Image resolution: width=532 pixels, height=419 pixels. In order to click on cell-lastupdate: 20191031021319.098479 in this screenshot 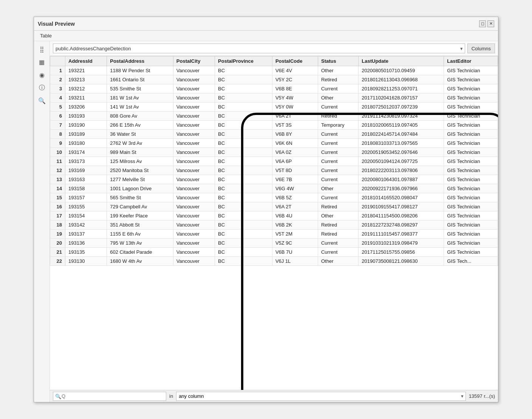, I will do `click(401, 243)`.